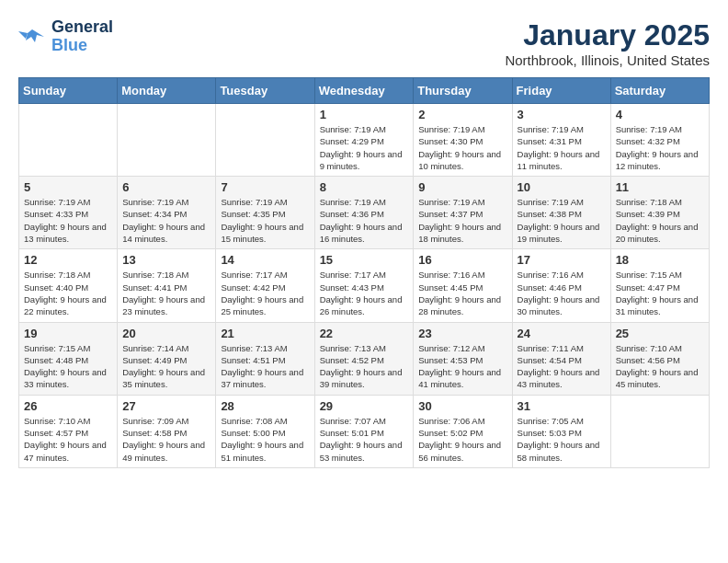  I want to click on calendar-cell: 4Sunrise: 7:19 AM Sunset: 4:32 PM Daylig…, so click(660, 140).